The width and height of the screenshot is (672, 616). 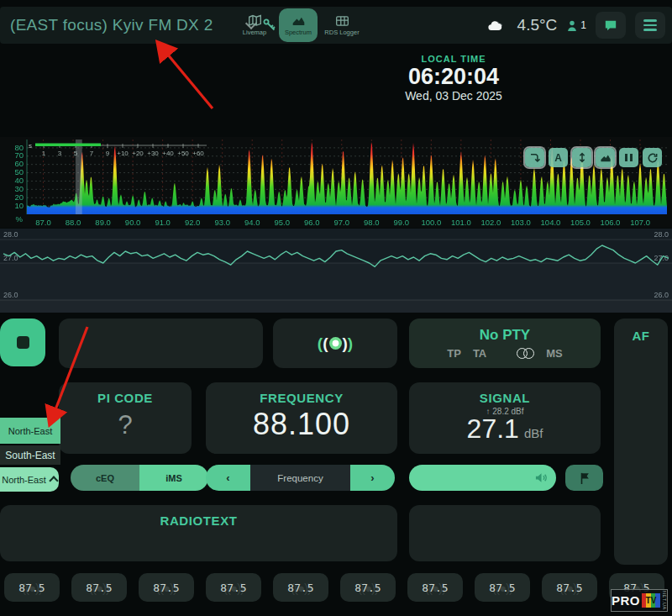 What do you see at coordinates (641, 336) in the screenshot?
I see `af-label: AF` at bounding box center [641, 336].